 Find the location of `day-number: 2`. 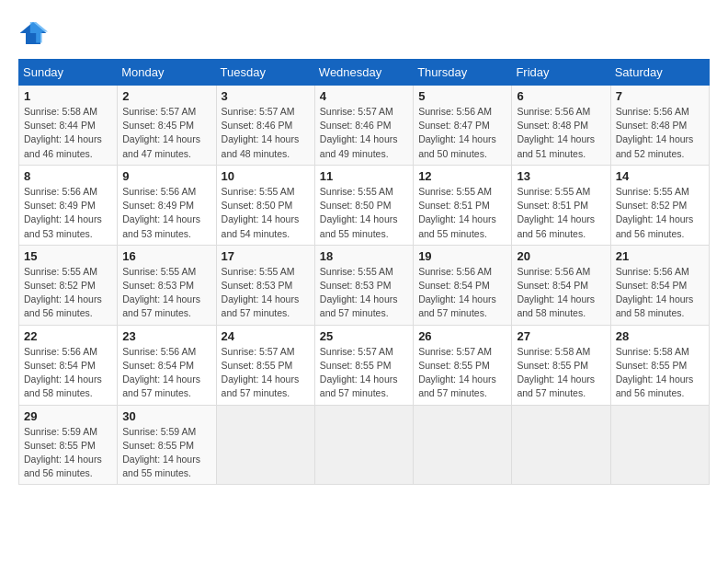

day-number: 2 is located at coordinates (166, 96).